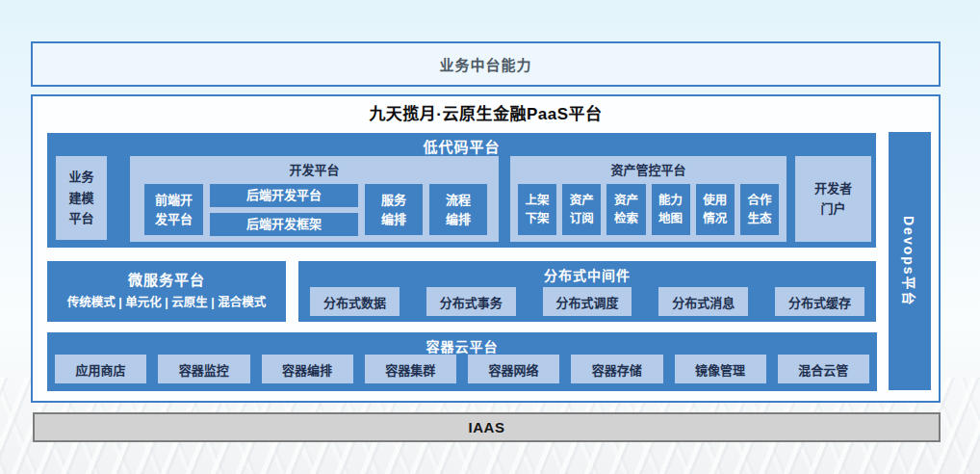 Image resolution: width=980 pixels, height=474 pixels. Describe the element at coordinates (487, 428) in the screenshot. I see `iaas-layer-bar: IAAS` at that location.